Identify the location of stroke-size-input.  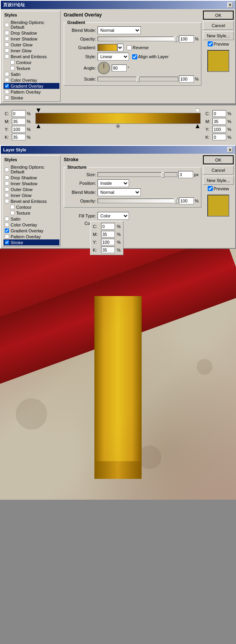
(186, 175).